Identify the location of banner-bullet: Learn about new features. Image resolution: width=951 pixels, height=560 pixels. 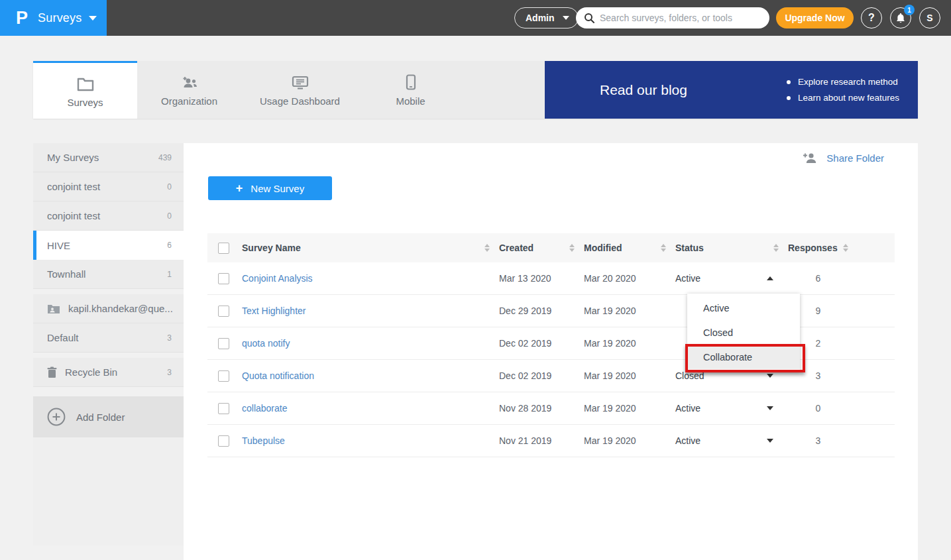
(843, 98).